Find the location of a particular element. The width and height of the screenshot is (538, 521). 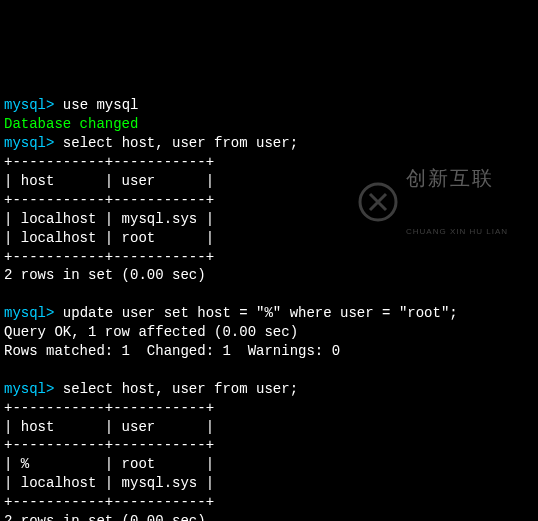

db-changed-msg: Database changed is located at coordinates (71, 124).